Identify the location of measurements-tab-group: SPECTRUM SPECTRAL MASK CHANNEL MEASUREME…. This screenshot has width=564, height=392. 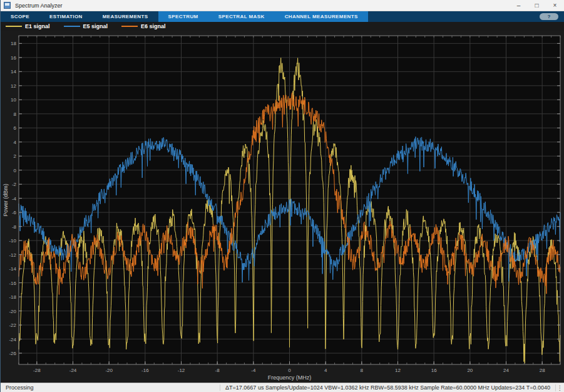
(263, 16).